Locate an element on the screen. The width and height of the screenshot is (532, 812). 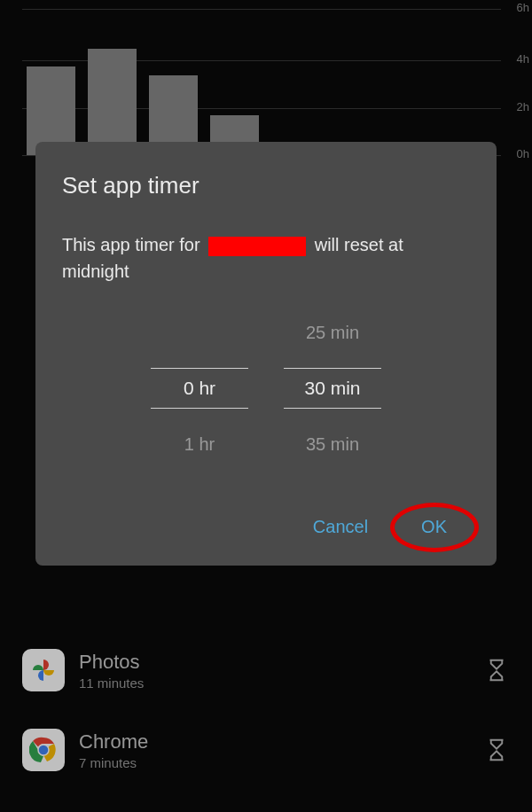
minute-prev: 25 min is located at coordinates (332, 332).